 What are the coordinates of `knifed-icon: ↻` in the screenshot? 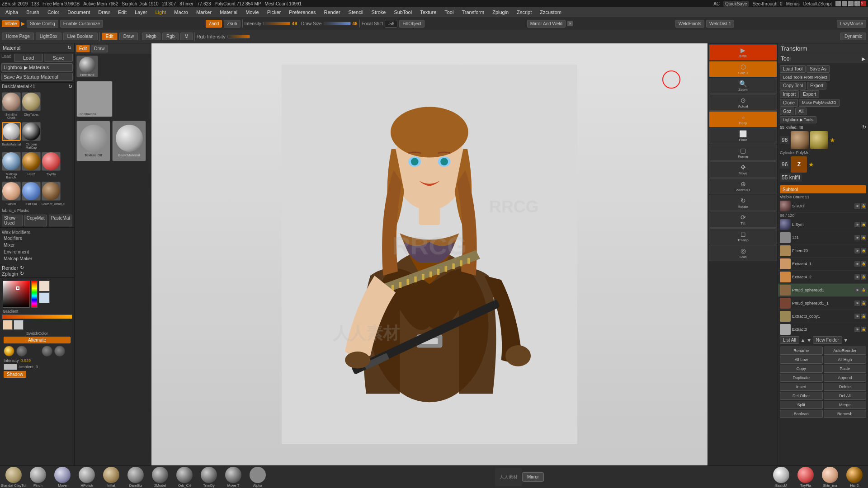 It's located at (864, 127).